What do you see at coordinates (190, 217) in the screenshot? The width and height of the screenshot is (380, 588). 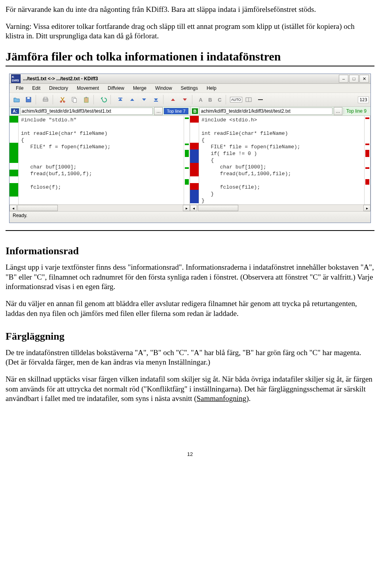 I see `status-bar: Ready.` at bounding box center [190, 217].